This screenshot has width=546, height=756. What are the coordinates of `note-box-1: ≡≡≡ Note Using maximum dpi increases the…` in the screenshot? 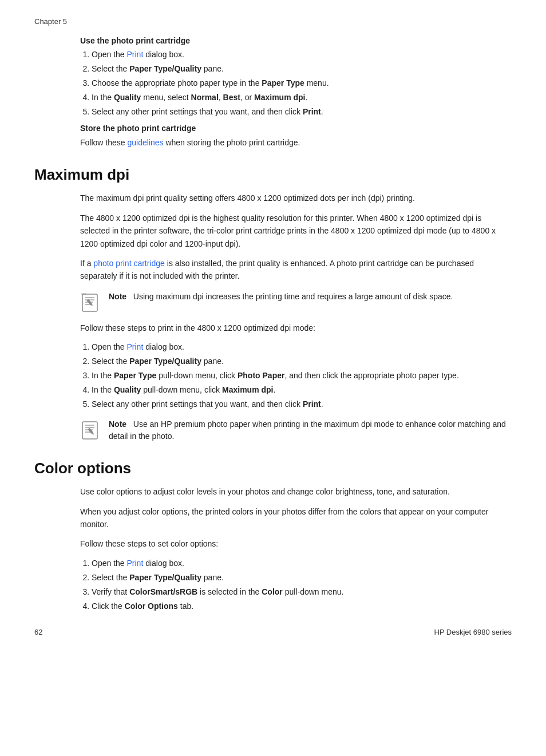 It's located at (296, 302).